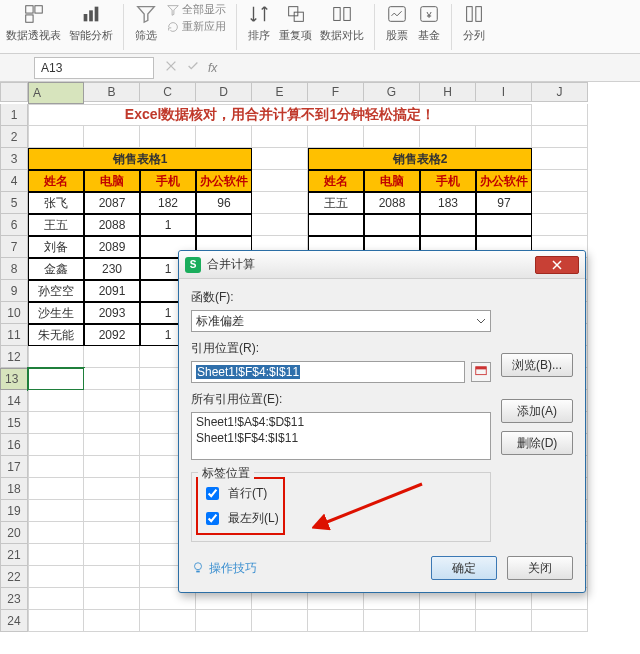 This screenshot has width=640, height=654. I want to click on ribbon-dup: 重复项, so click(296, 22).